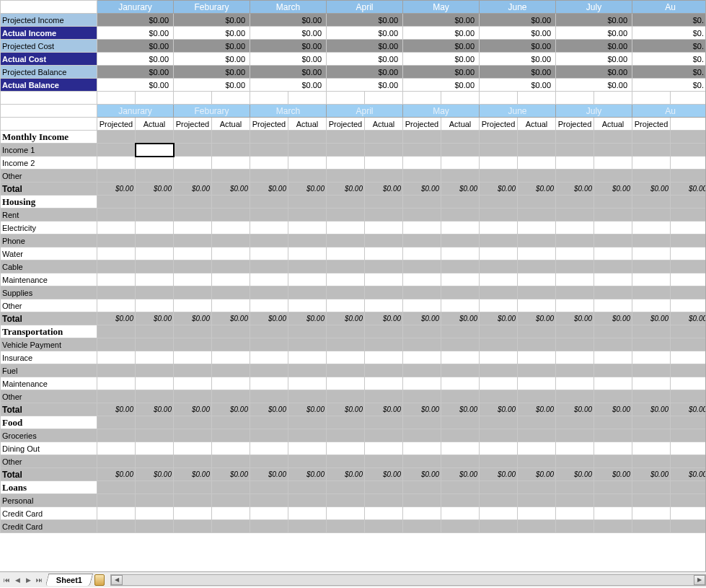  What do you see at coordinates (100, 580) in the screenshot?
I see `tab-insert-icon` at bounding box center [100, 580].